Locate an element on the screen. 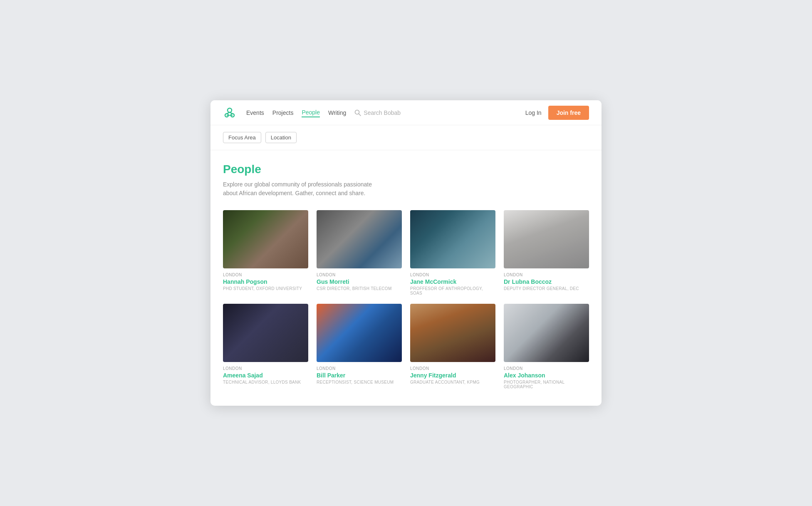 The image size is (812, 506). filter-bar: Focus Area Location is located at coordinates (406, 138).